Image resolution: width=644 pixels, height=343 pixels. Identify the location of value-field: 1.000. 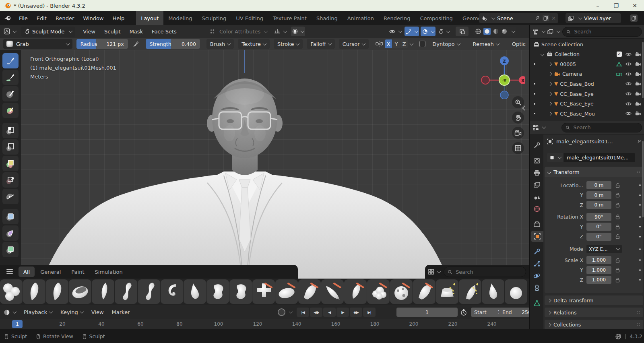
(599, 260).